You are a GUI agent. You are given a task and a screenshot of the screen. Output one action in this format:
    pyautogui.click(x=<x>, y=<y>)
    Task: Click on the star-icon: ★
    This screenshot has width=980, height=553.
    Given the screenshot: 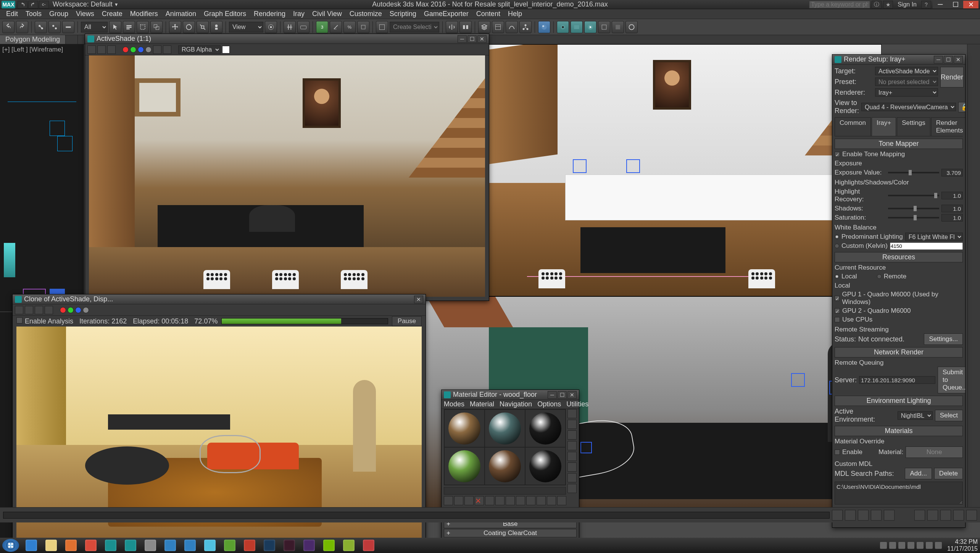 What is the action you would take?
    pyautogui.click(x=888, y=5)
    